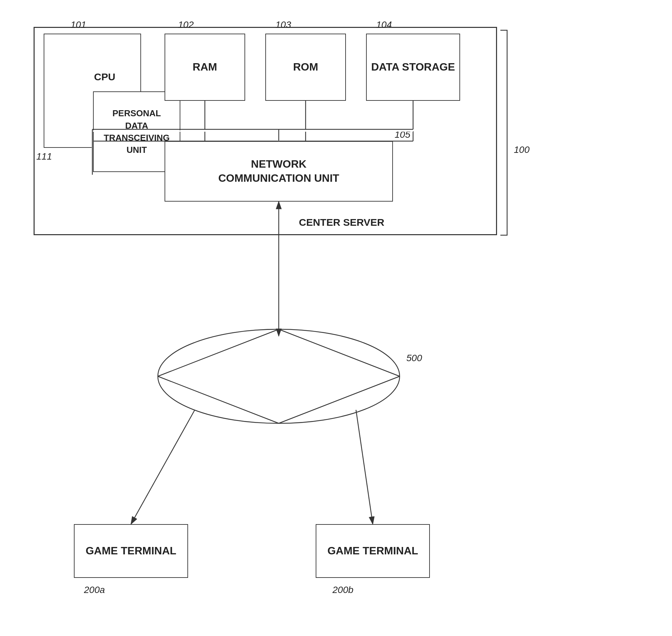 The width and height of the screenshot is (672, 636). What do you see at coordinates (205, 67) in the screenshot?
I see `ram-label: RAM` at bounding box center [205, 67].